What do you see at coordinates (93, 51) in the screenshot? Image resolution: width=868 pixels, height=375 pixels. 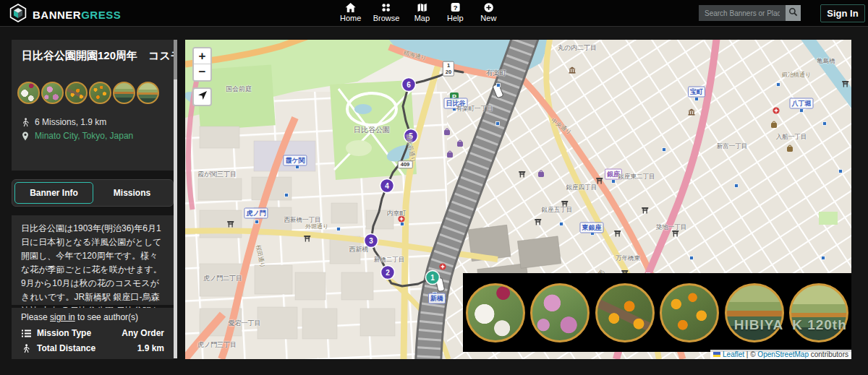 I see `banner-title: 日比谷公園開園120周年 コスモ...` at bounding box center [93, 51].